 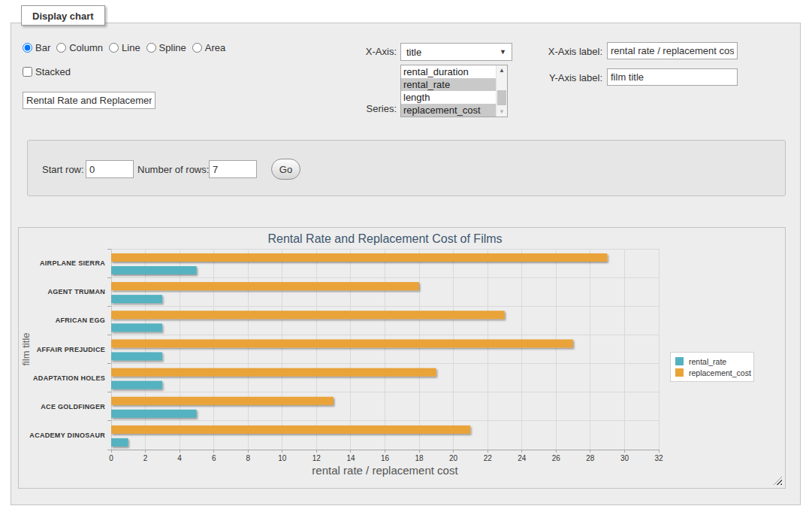 I want to click on svg-text: 14, so click(x=351, y=459).